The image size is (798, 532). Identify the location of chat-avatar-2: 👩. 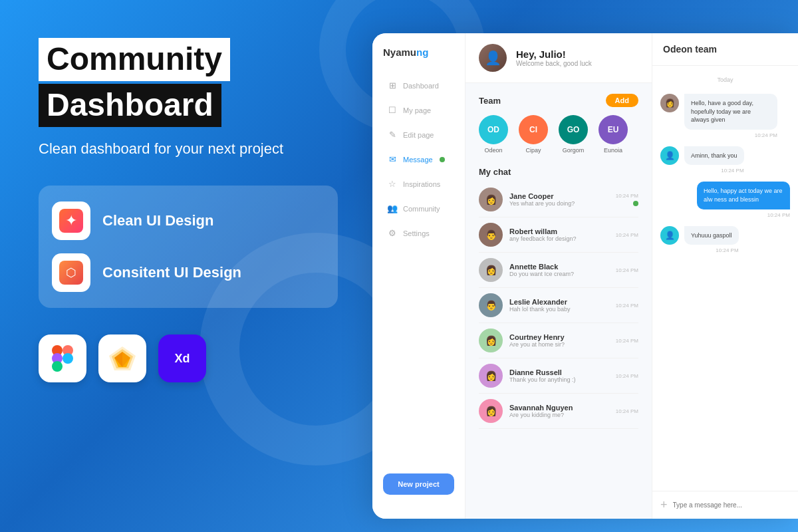
(491, 270).